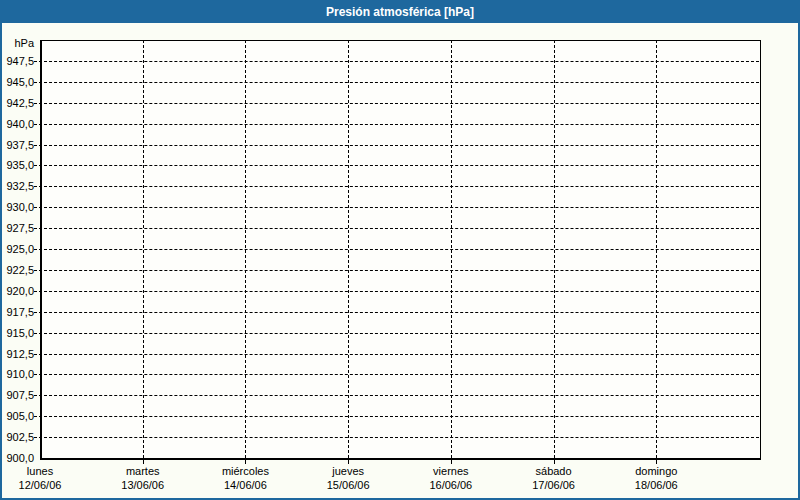 This screenshot has height=500, width=800. What do you see at coordinates (18, 165) in the screenshot?
I see `y-tick-label: 935,0` at bounding box center [18, 165].